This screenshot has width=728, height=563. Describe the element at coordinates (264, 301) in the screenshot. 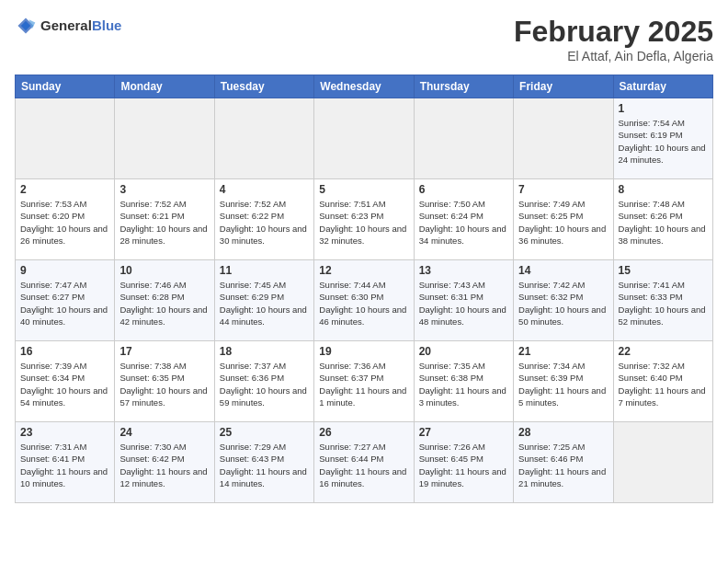

I see `calendar-cell: 11Sunrise: 7:45 AM Sunset: 6:29 PM Dayli…` at that location.